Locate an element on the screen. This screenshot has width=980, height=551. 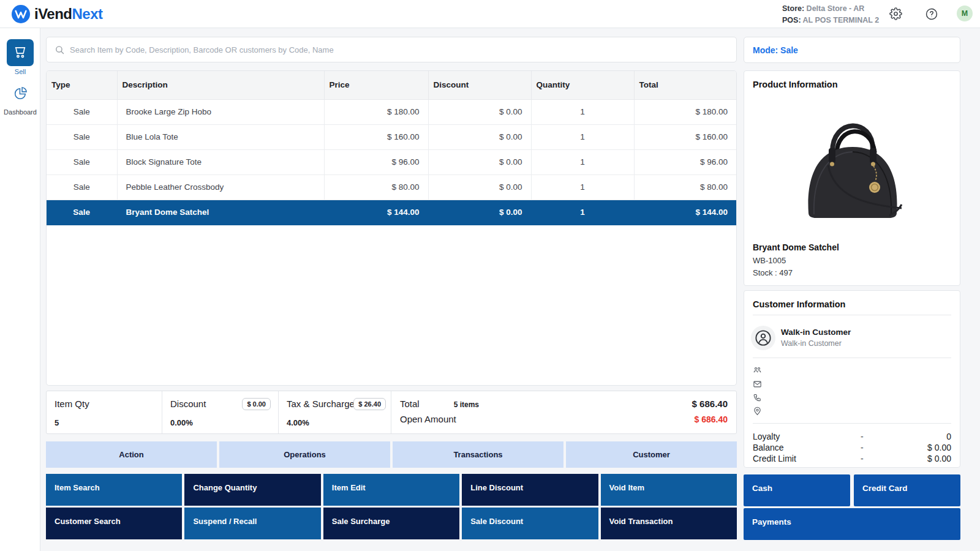
item-qty-label: Item Qty is located at coordinates (72, 404).